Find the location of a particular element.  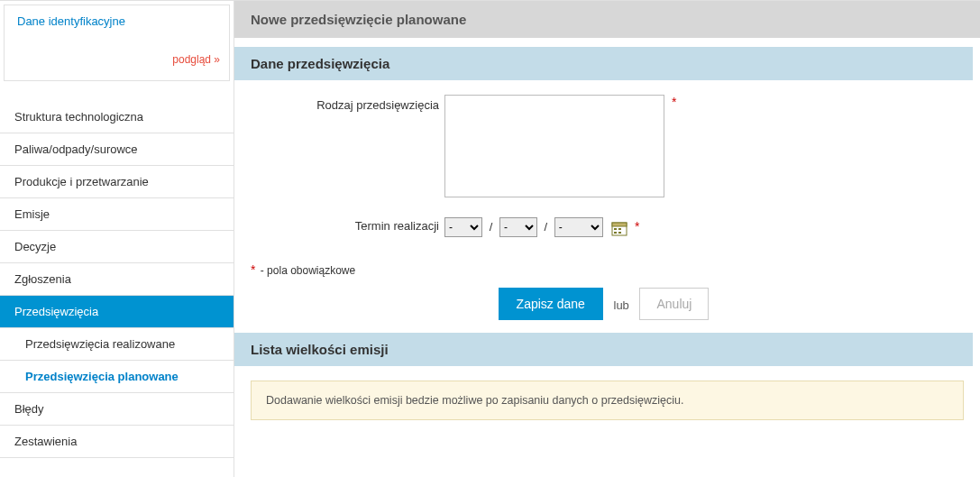

nav-sub-label: Przedsięwzięcia realizowane is located at coordinates (100, 344).